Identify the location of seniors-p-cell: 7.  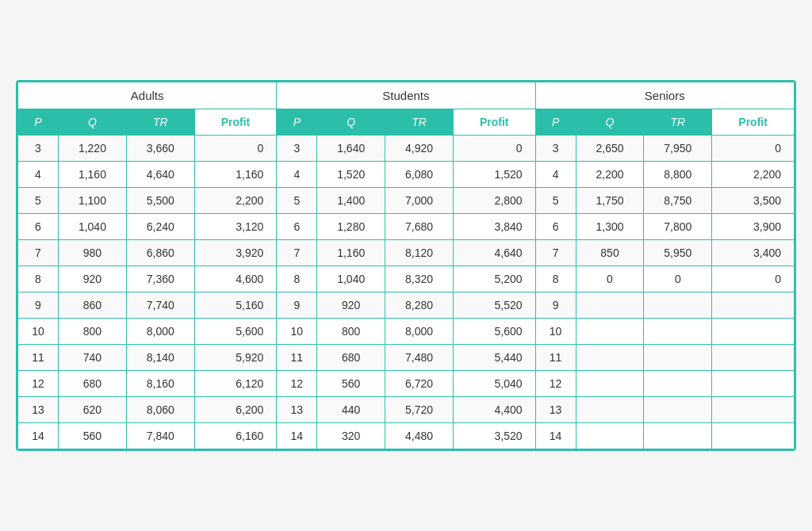
(555, 254).